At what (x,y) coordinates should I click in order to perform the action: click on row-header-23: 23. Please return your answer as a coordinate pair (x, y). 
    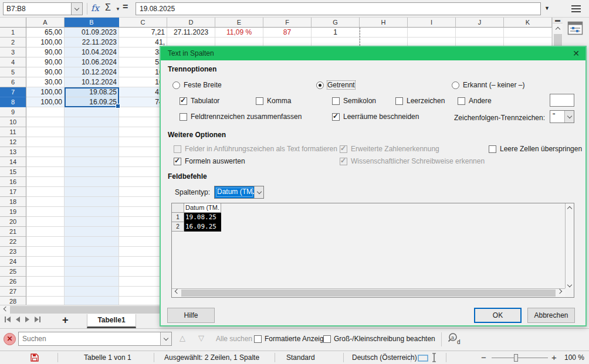
    Looking at the image, I should click on (13, 252).